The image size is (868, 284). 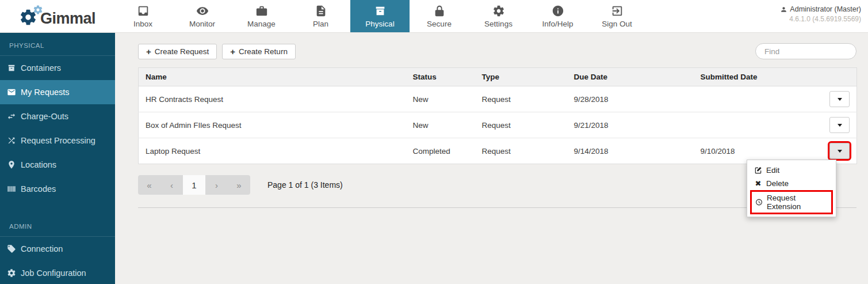 What do you see at coordinates (321, 11) in the screenshot?
I see `document-icon` at bounding box center [321, 11].